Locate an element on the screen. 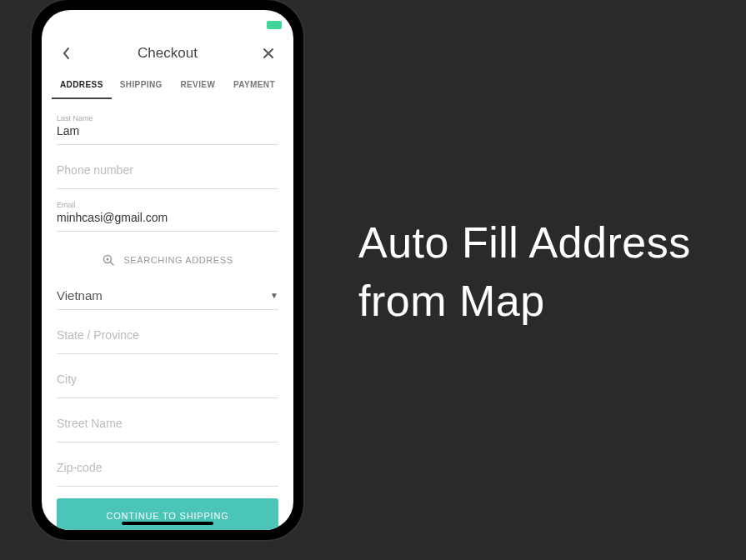 The image size is (746, 560). tab-shipping: SHIPPING is located at coordinates (142, 87).